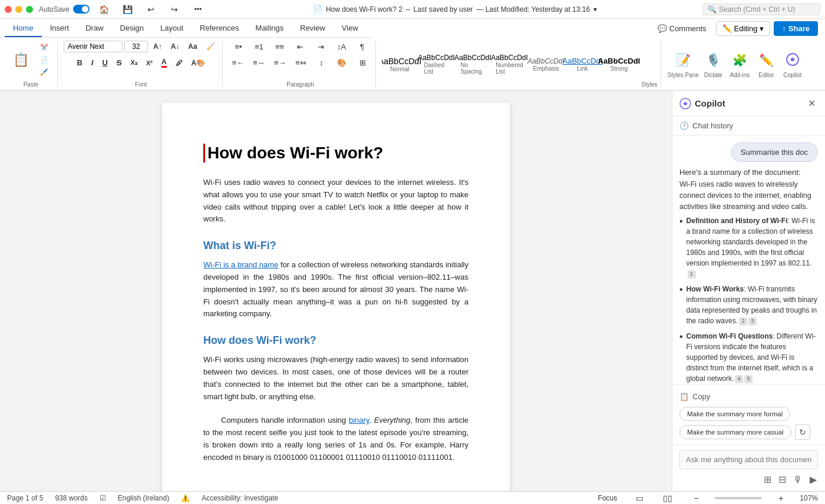 This screenshot has height=504, width=825. I want to click on tab-insert: Insert, so click(60, 28).